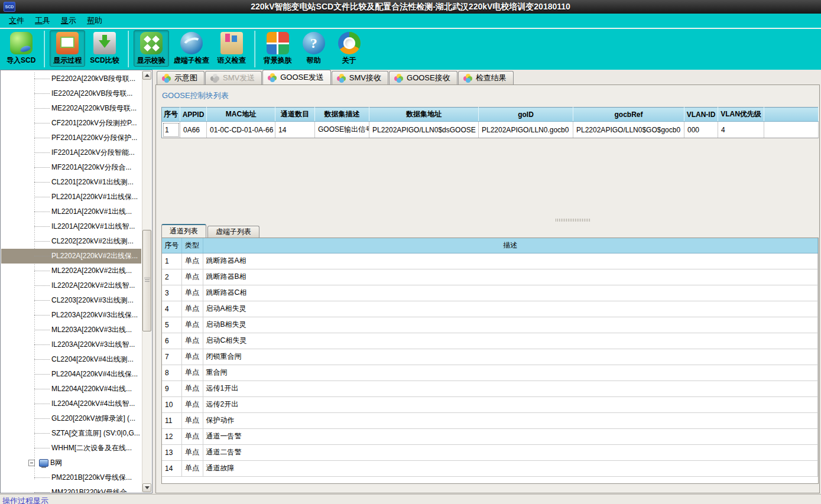 This screenshot has width=821, height=504. Describe the element at coordinates (71, 359) in the screenshot. I see `tree-item: CL2204[220kV#4出线测...` at that location.